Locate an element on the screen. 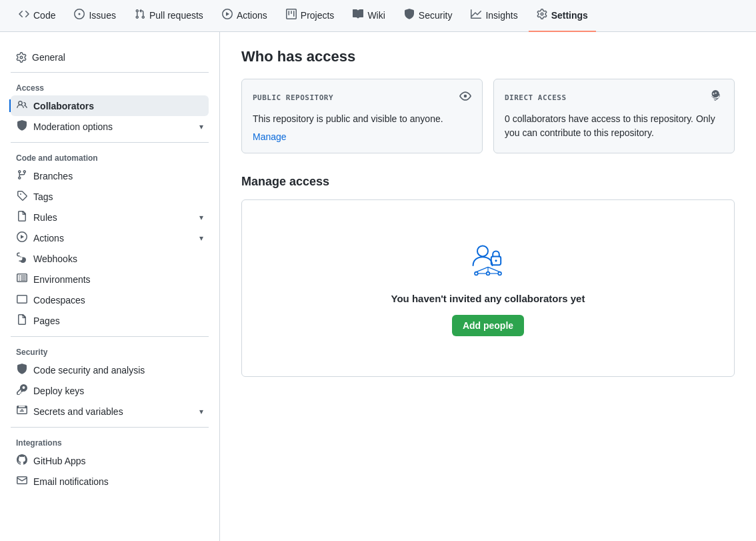  sidebar-item-actions: Actions ▾ is located at coordinates (109, 237).